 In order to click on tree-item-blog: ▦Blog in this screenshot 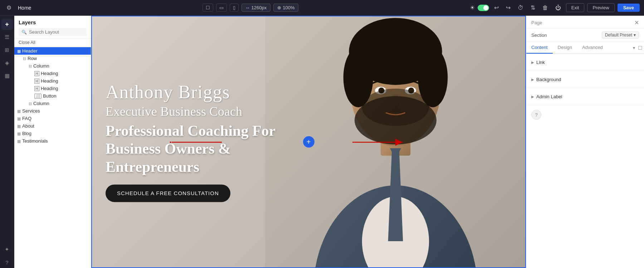, I will do `click(53, 134)`.